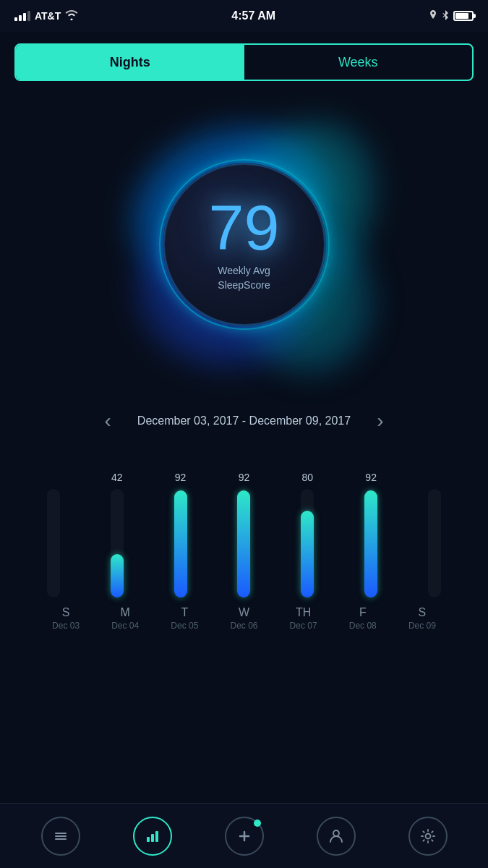 This screenshot has height=868, width=488. What do you see at coordinates (244, 421) in the screenshot?
I see `date-range-label: December 03, 2017 - December 09, 2017` at bounding box center [244, 421].